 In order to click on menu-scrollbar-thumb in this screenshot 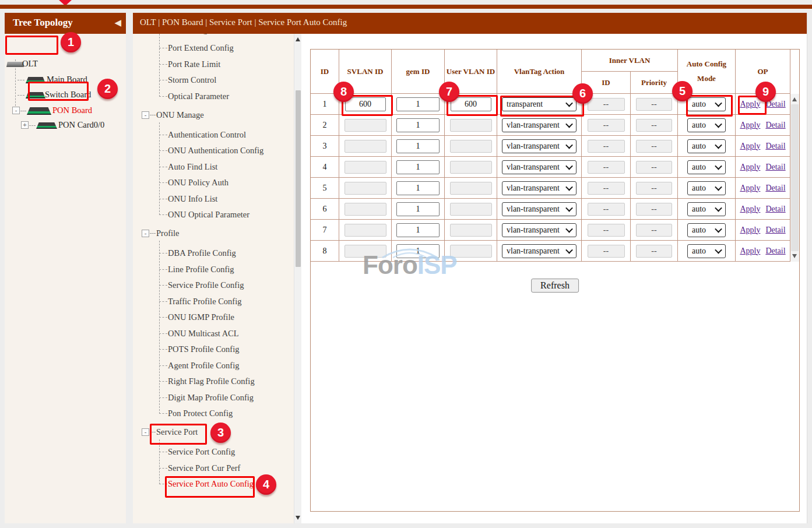, I will do `click(298, 178)`.